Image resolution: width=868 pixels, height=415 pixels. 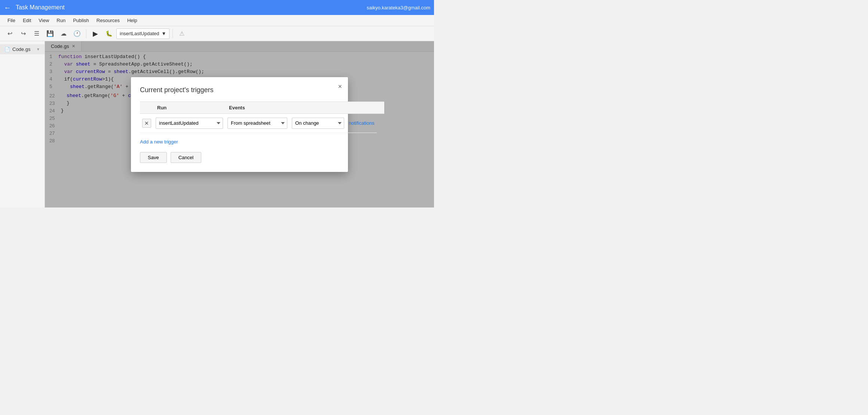 I want to click on menu-help: Help, so click(x=132, y=20).